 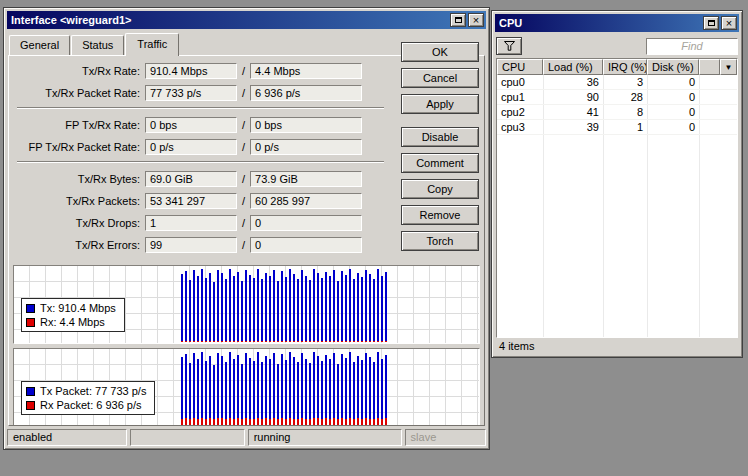 I want to click on column-header-cpu: CPU, so click(x=520, y=67).